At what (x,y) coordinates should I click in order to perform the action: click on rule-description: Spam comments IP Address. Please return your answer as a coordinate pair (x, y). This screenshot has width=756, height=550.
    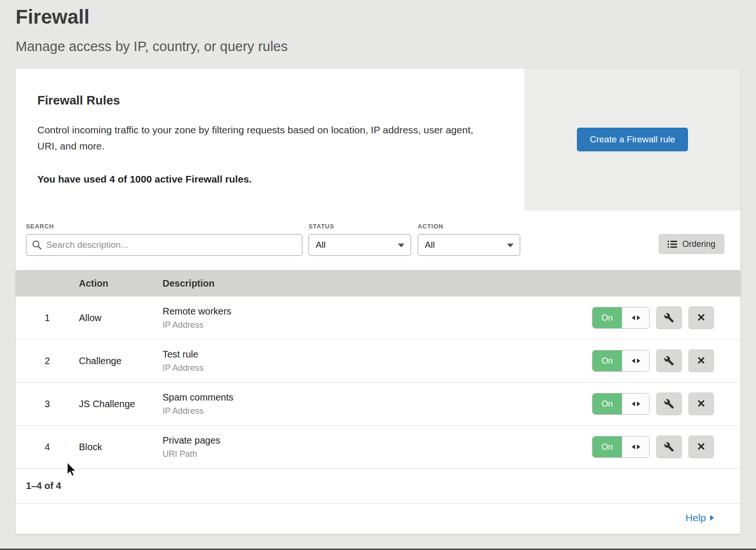
    Looking at the image, I should click on (377, 404).